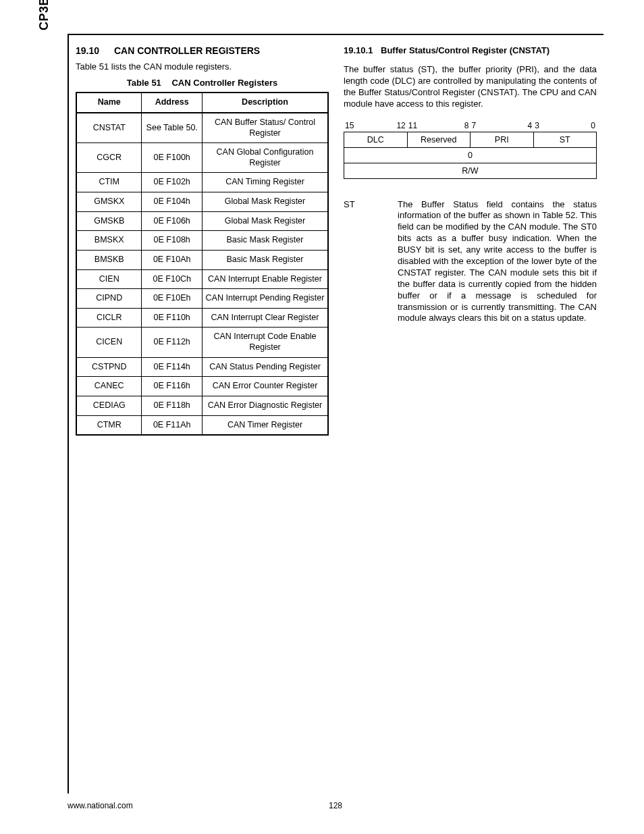 Image resolution: width=644 pixels, height=834 pixels. Describe the element at coordinates (265, 405) in the screenshot. I see `cell-desc: CAN Error Diagnostic Register` at that location.